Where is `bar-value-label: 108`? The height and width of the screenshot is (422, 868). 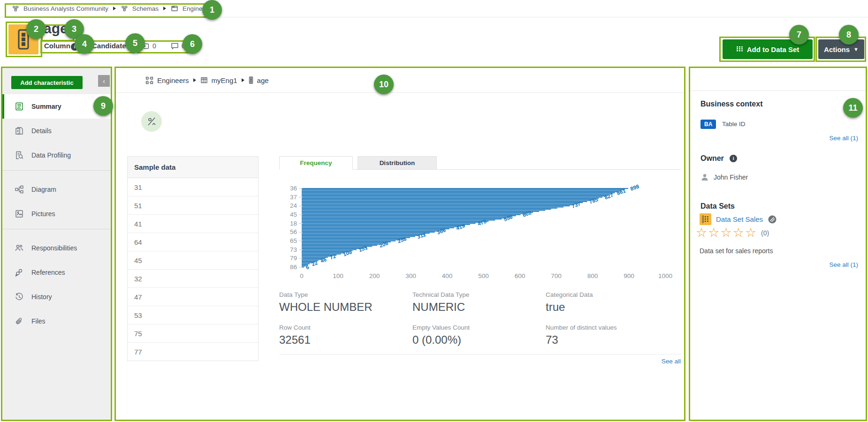
bar-value-label: 108 is located at coordinates (347, 253).